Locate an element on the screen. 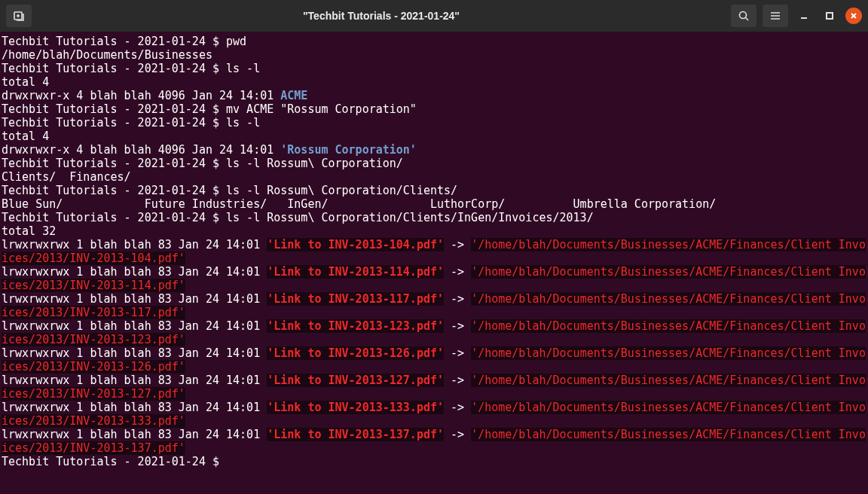  symlink-name: 'Link to INV-2013-137.pdf' is located at coordinates (356, 435).